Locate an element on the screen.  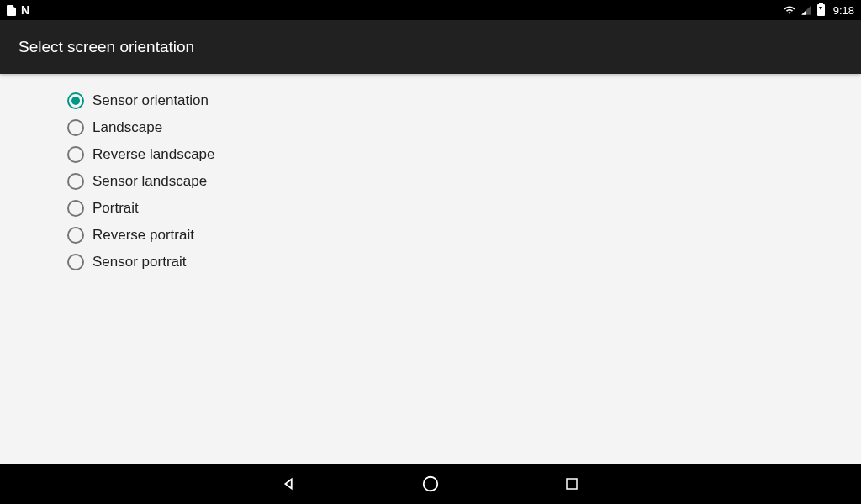
status-bar: N 9:18 is located at coordinates (430, 10).